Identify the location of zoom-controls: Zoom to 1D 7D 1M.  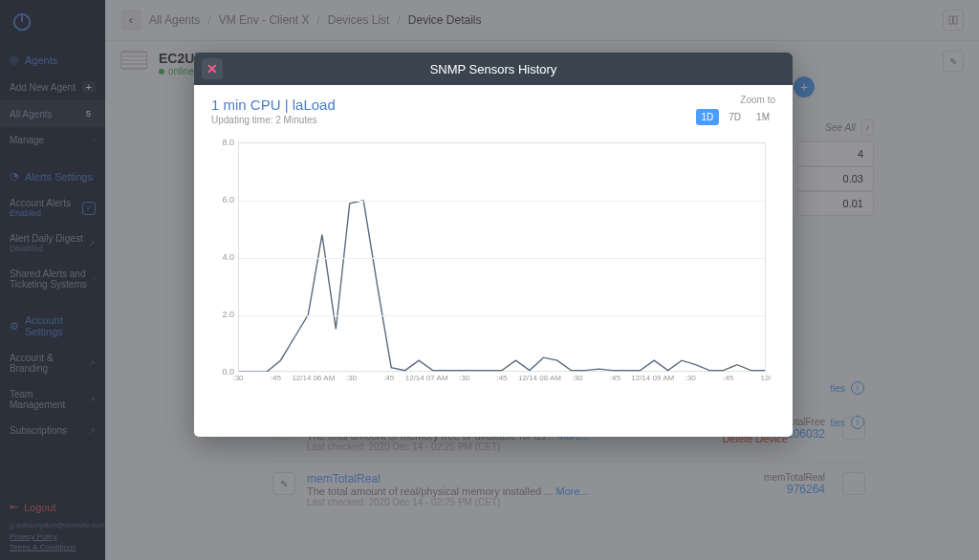
(736, 110).